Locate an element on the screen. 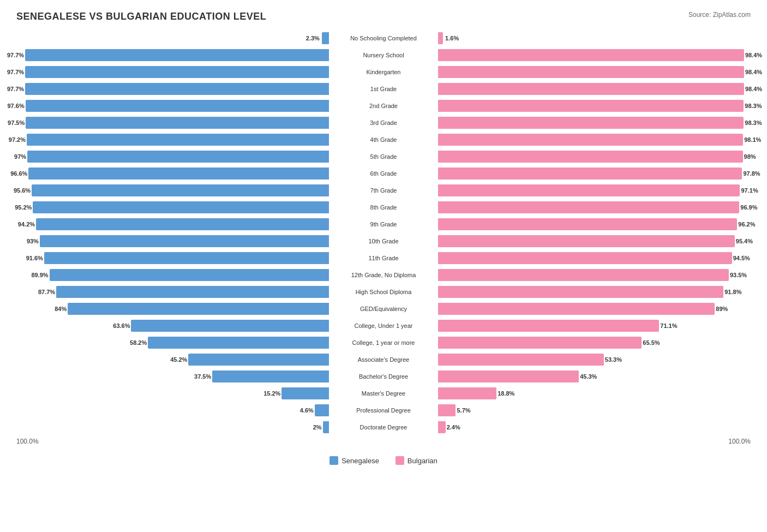 The image size is (767, 532). bar-label: Kindergarten is located at coordinates (384, 72).